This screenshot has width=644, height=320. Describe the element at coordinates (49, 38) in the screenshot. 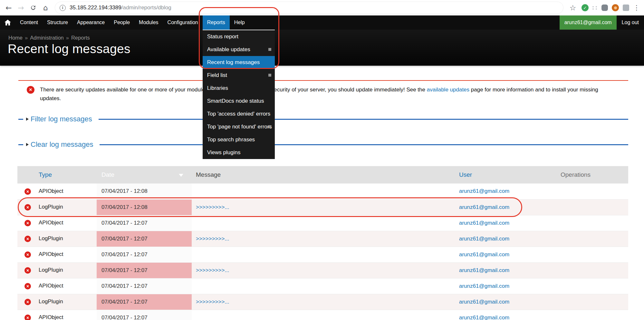

I see `breadcrumb: Home»Administration»Reports` at that location.